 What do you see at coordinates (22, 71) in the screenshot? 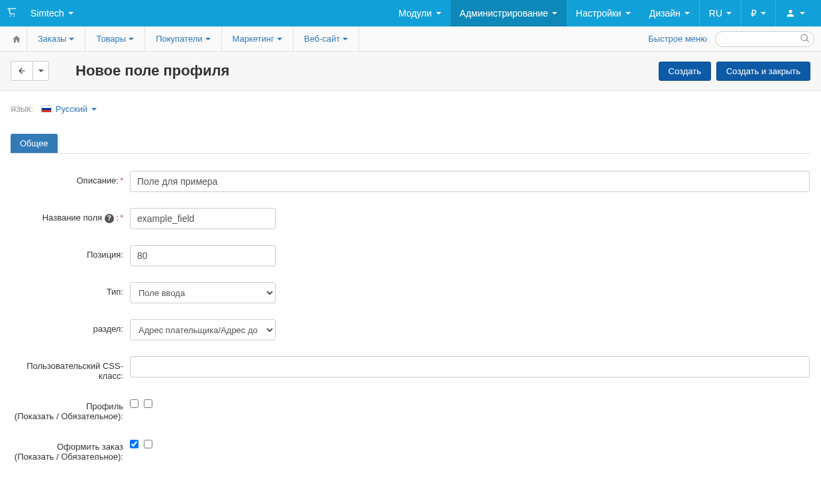
I see `back-button` at bounding box center [22, 71].